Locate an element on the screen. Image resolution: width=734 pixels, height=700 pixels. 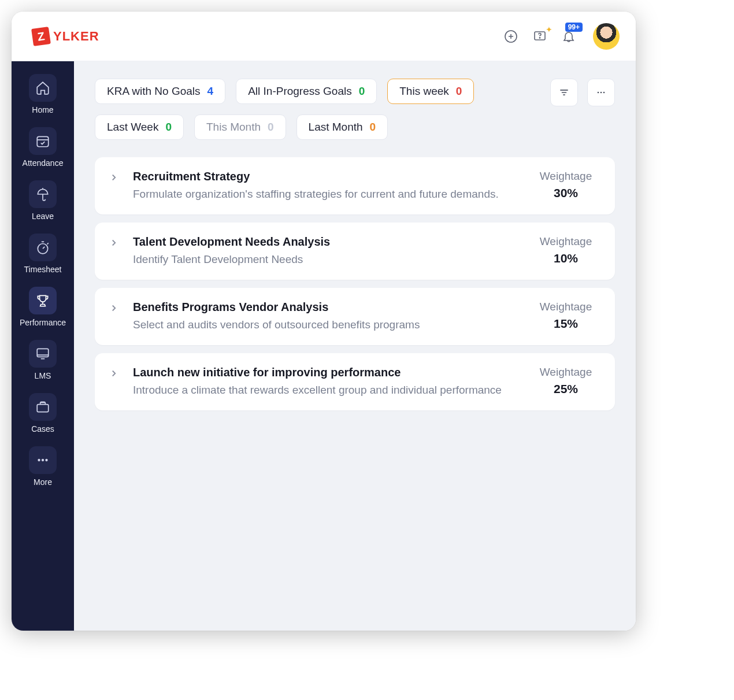
filter-label: All In-Progress Goals is located at coordinates (300, 91).